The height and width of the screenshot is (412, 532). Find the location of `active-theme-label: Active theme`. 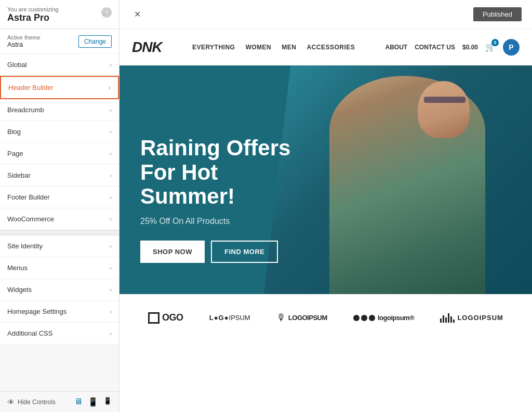

active-theme-label: Active theme is located at coordinates (24, 37).